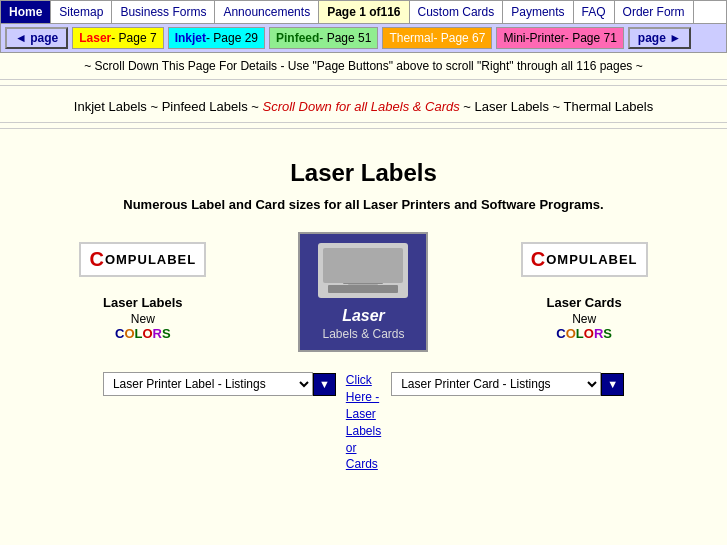 Image resolution: width=727 pixels, height=545 pixels. Describe the element at coordinates (96, 260) in the screenshot. I see `logo-c-letter: C` at that location.